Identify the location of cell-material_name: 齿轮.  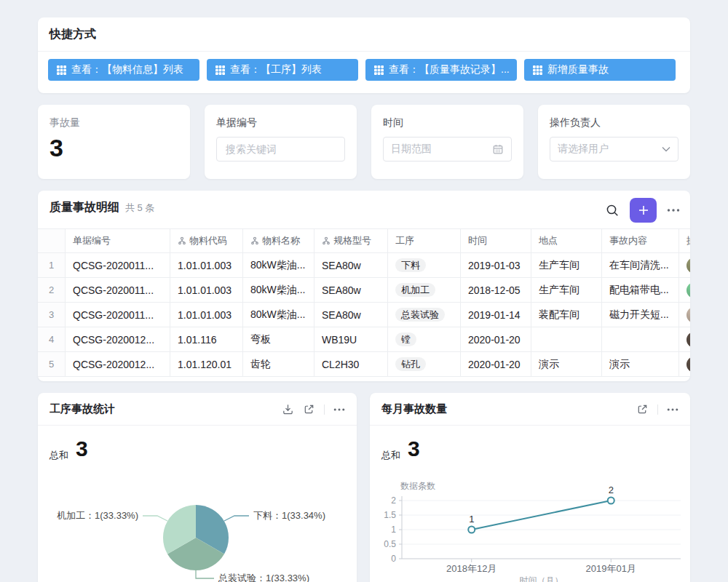
(279, 364).